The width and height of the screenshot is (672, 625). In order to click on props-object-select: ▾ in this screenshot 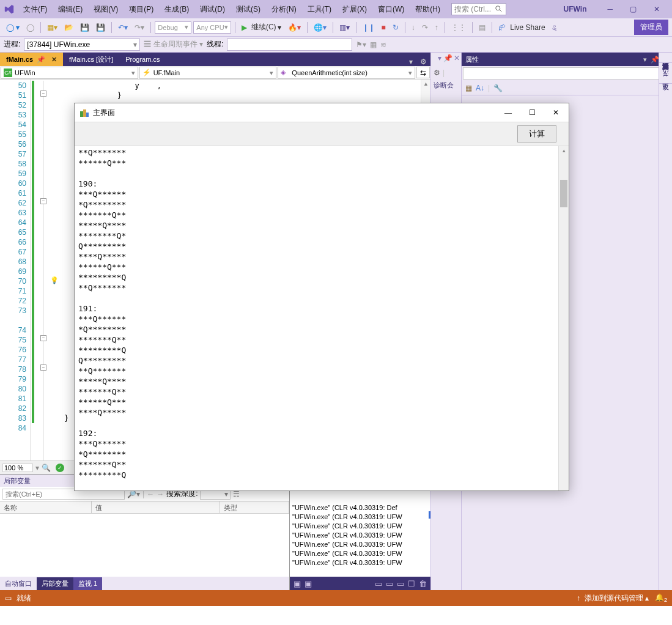, I will do `click(567, 73)`.